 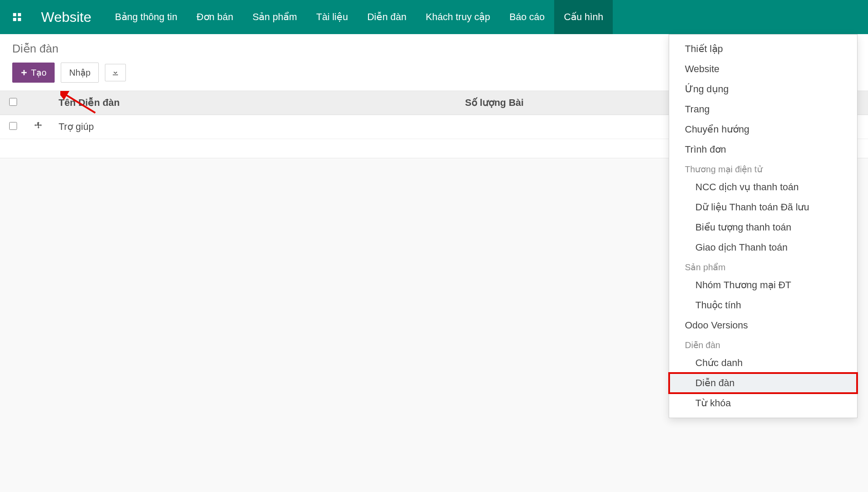 I want to click on dropdown-item-9: Biểu tượng thanh toán, so click(x=763, y=227).